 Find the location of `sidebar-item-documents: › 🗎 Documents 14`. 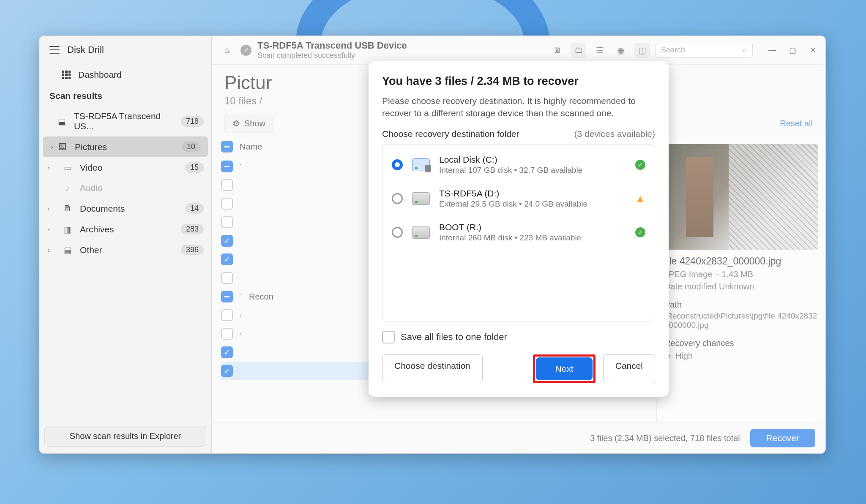

sidebar-item-documents: › 🗎 Documents 14 is located at coordinates (125, 209).